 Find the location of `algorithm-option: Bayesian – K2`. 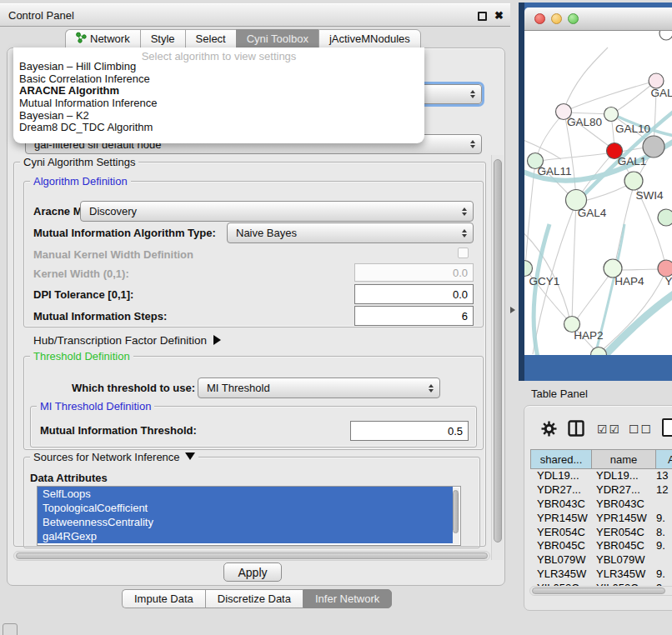

algorithm-option: Bayesian – K2 is located at coordinates (218, 117).